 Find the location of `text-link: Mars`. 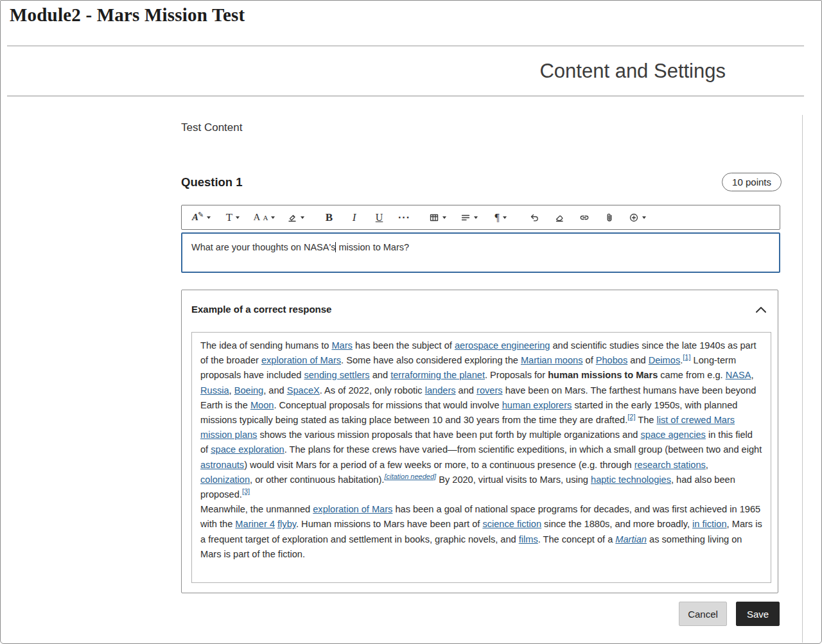

text-link: Mars is located at coordinates (342, 345).